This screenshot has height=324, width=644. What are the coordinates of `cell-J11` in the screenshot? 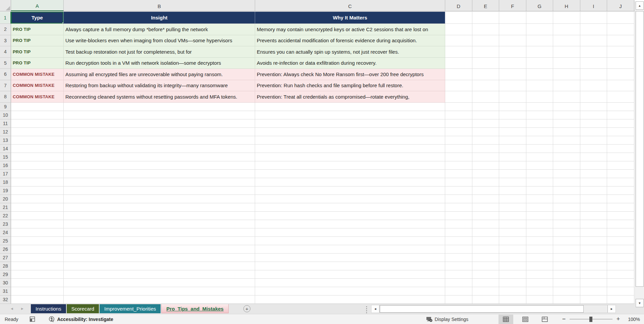 It's located at (621, 123).